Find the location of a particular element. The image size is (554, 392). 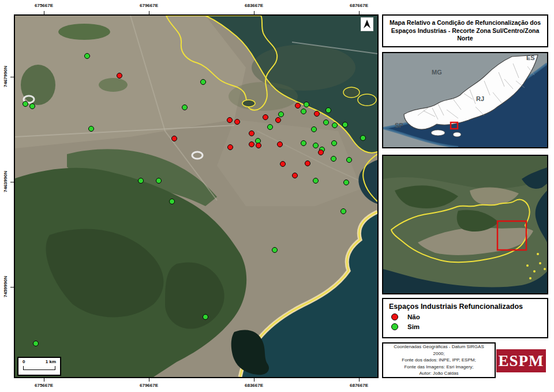

credits-line: 2000; is located at coordinates (439, 354).